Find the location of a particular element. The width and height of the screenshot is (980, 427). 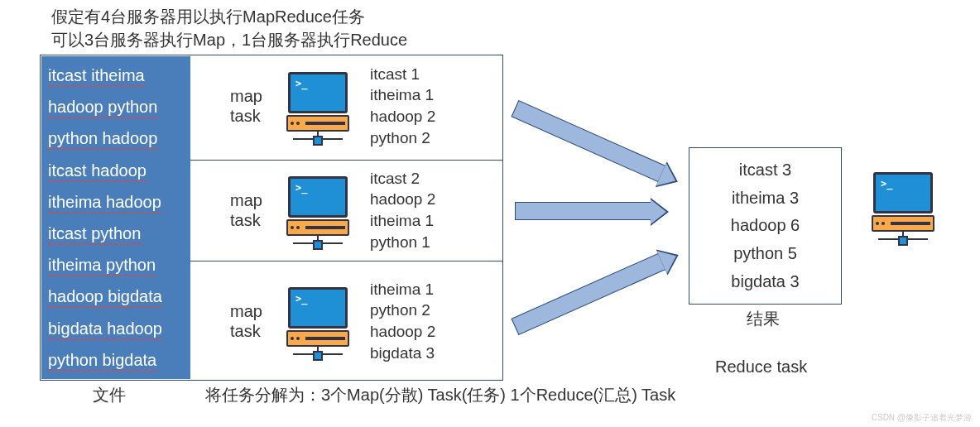

map-row-3: map task >_ itheima 1 python 2 hadoop 2 … is located at coordinates (367, 321).